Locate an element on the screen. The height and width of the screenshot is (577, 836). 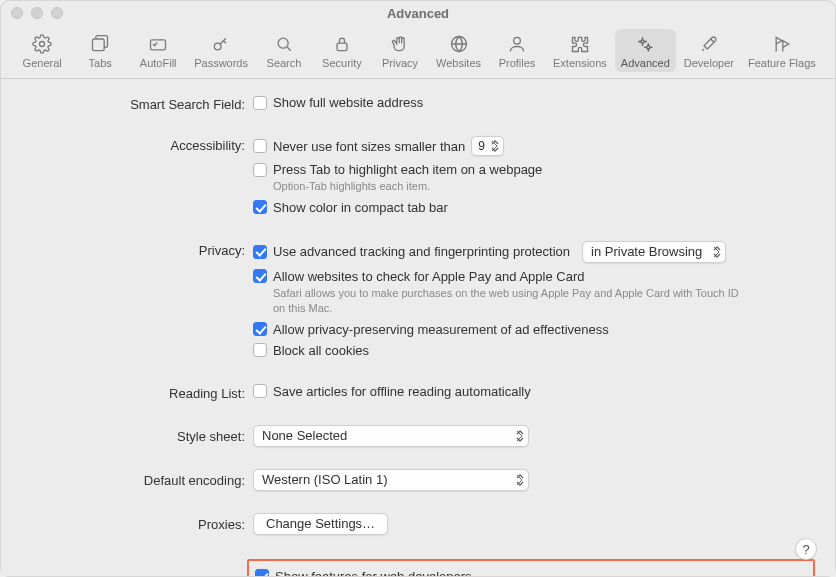
min-font-size-label: Never use font sizes smaller than is located at coordinates (369, 146).